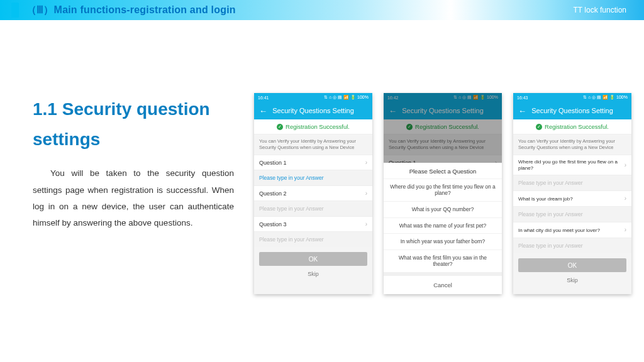 The height and width of the screenshot is (362, 644). Describe the element at coordinates (443, 226) in the screenshot. I see `sheet-option: What was the name of your first pet?` at that location.